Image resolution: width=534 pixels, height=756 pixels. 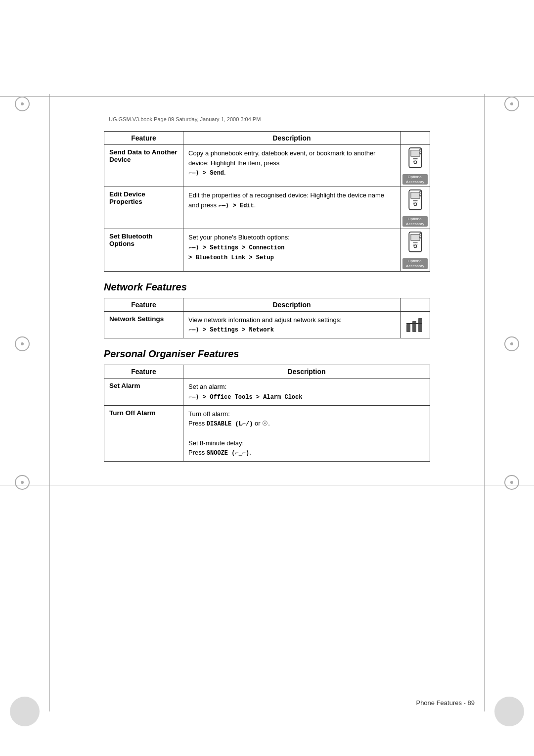 I want to click on right-margin-line, so click(x=485, y=403).